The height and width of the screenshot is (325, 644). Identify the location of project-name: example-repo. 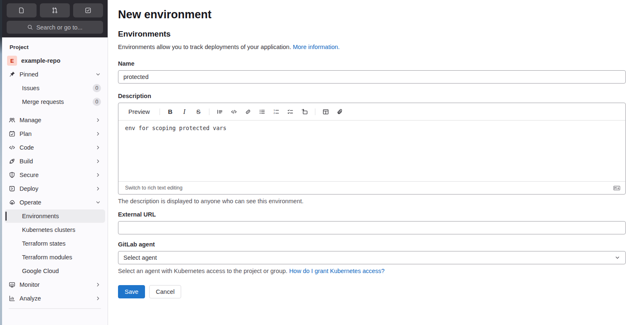
(61, 61).